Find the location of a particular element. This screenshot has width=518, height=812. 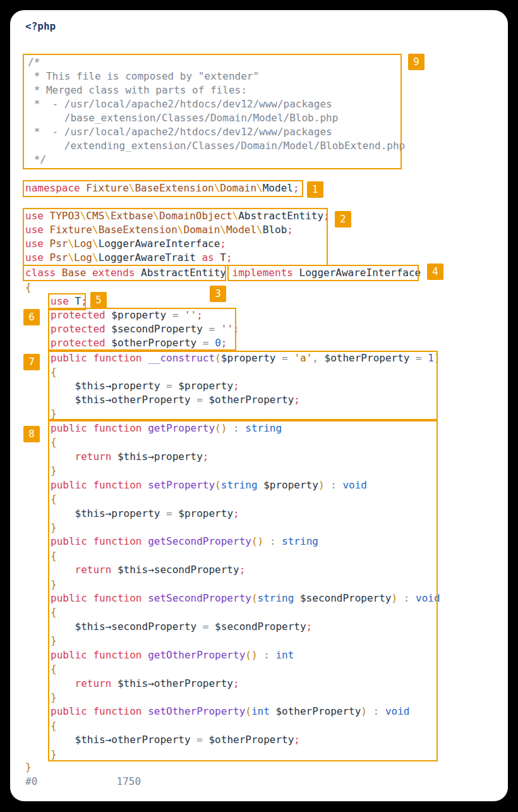

som-badge-4: 4 is located at coordinates (435, 272).